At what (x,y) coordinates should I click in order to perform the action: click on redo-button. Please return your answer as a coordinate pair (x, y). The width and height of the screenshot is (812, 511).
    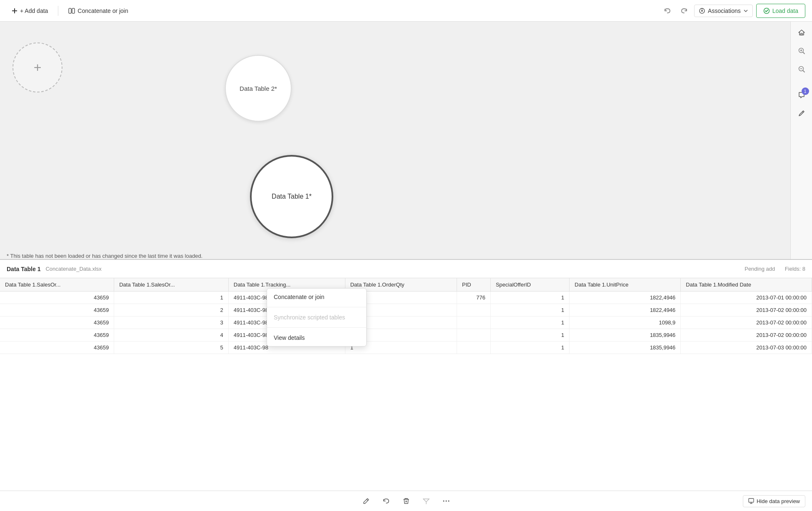
    Looking at the image, I should click on (684, 11).